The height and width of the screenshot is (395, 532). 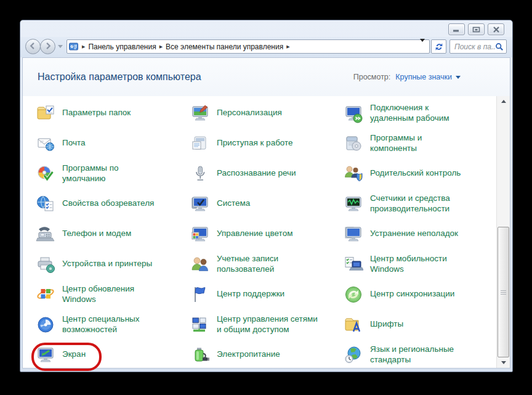 I want to click on item-performance: Счетчики и средства производительности, so click(x=420, y=203).